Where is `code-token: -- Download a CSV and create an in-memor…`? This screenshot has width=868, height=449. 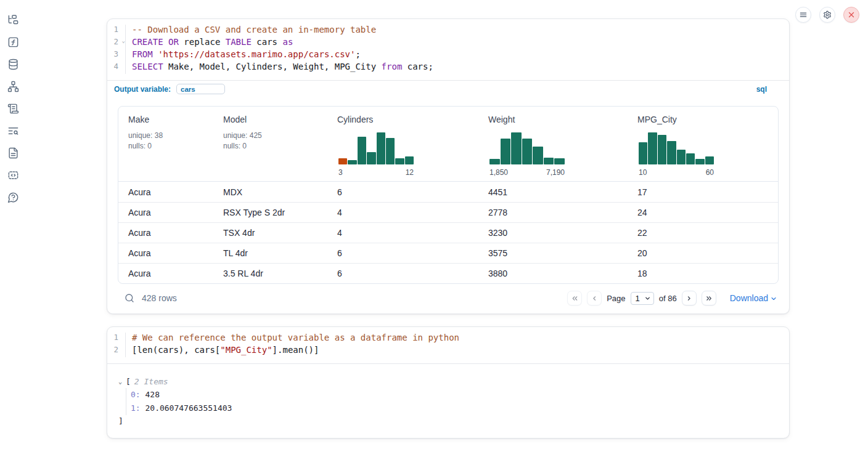
code-token: -- Download a CSV and create an in-memor… is located at coordinates (254, 30).